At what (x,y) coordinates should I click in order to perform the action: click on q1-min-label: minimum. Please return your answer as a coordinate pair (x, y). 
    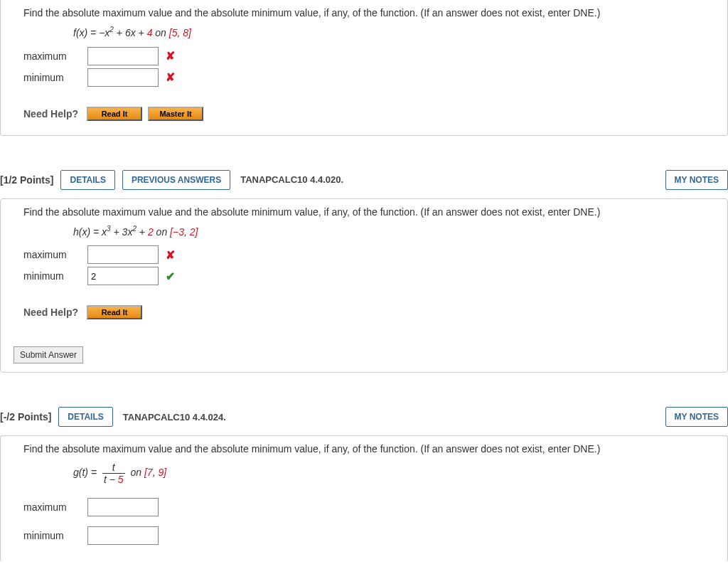
    Looking at the image, I should click on (52, 78).